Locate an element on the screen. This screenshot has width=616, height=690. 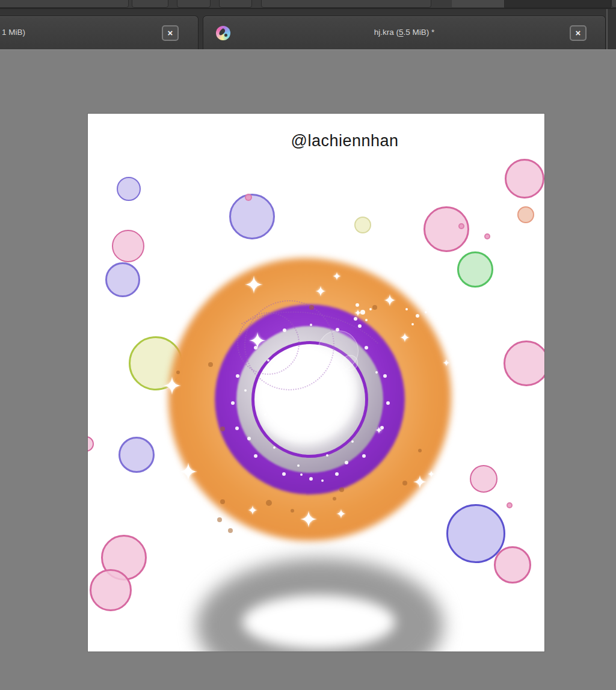
tab-document-2: hj.kra (5.5 MiB) * × is located at coordinates (404, 32).